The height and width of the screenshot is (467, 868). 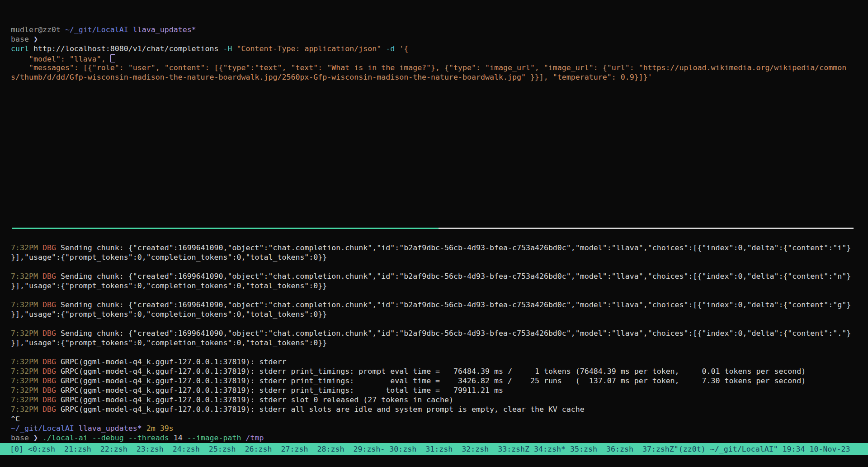 What do you see at coordinates (217, 438) in the screenshot?
I see `terminal-text-segment: --image-path` at bounding box center [217, 438].